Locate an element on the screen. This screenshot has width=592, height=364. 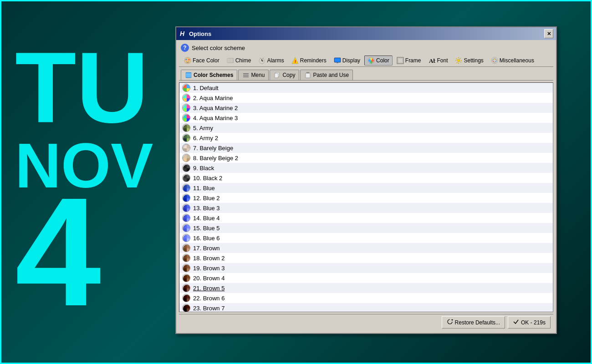
toolbar-miscellaneous: Miscellaneous is located at coordinates (513, 61).